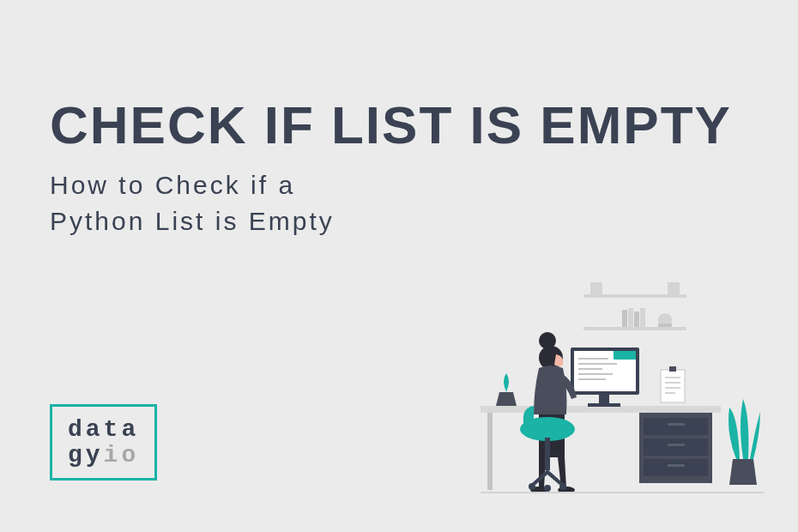 The height and width of the screenshot is (532, 798). I want to click on logo-io: io, so click(122, 455).